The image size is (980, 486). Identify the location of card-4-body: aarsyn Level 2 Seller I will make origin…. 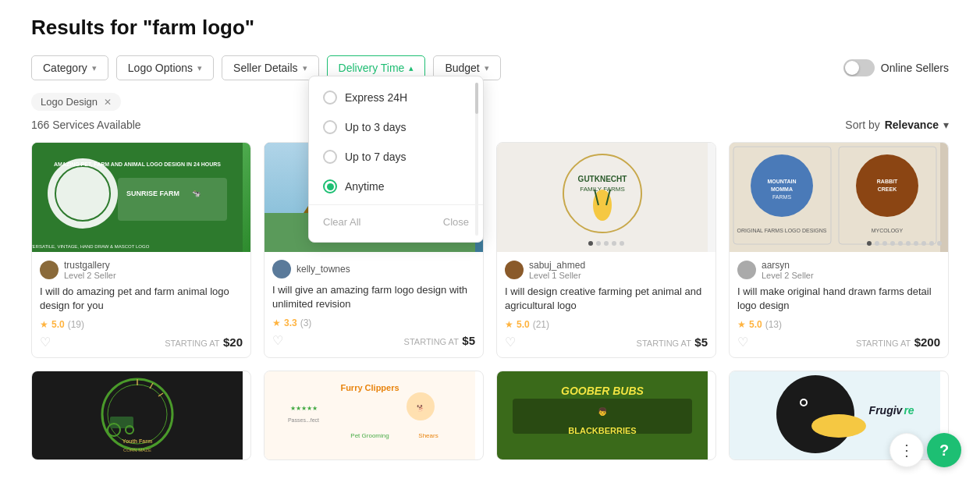
(839, 304).